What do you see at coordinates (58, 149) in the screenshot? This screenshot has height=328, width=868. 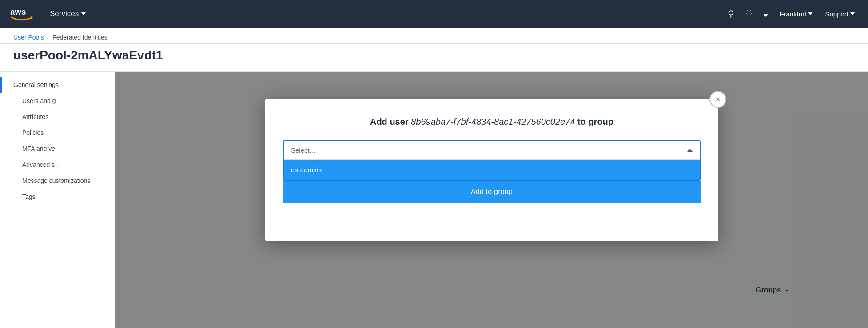 I see `sidebar-item-mfa: MFA and ve` at bounding box center [58, 149].